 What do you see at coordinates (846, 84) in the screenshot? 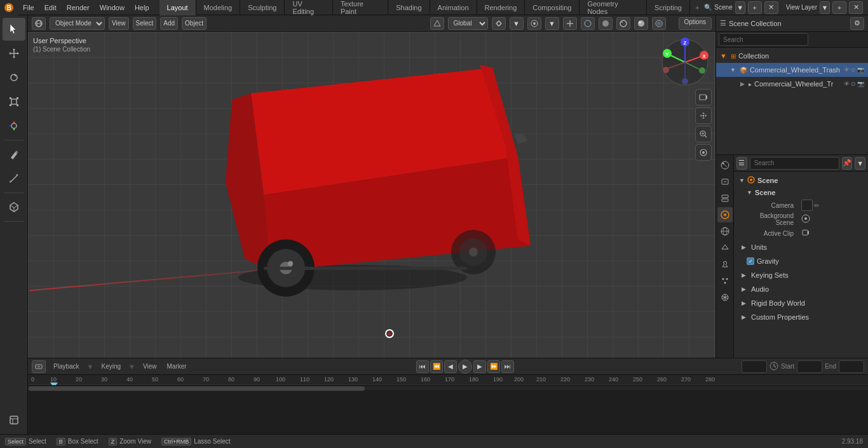
I see `outliner-sub-visibility-btn: 👁` at bounding box center [846, 84].